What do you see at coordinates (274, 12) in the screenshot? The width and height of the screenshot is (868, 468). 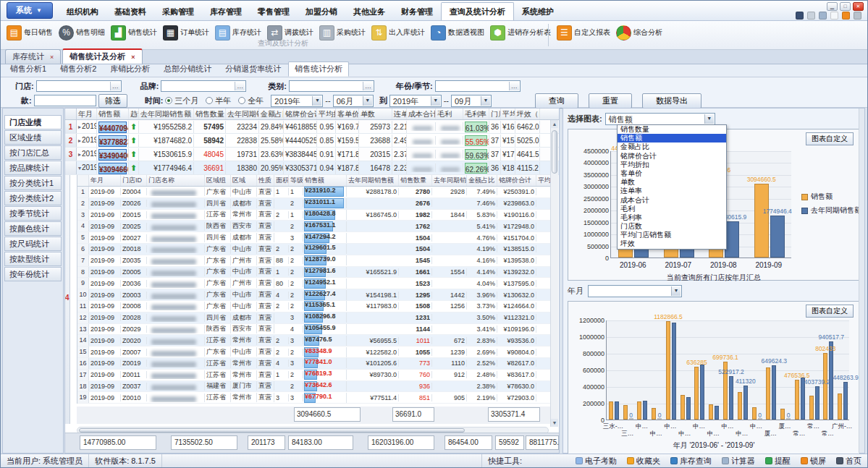 I see `menu-item-零售管理: 零售管理` at bounding box center [274, 12].